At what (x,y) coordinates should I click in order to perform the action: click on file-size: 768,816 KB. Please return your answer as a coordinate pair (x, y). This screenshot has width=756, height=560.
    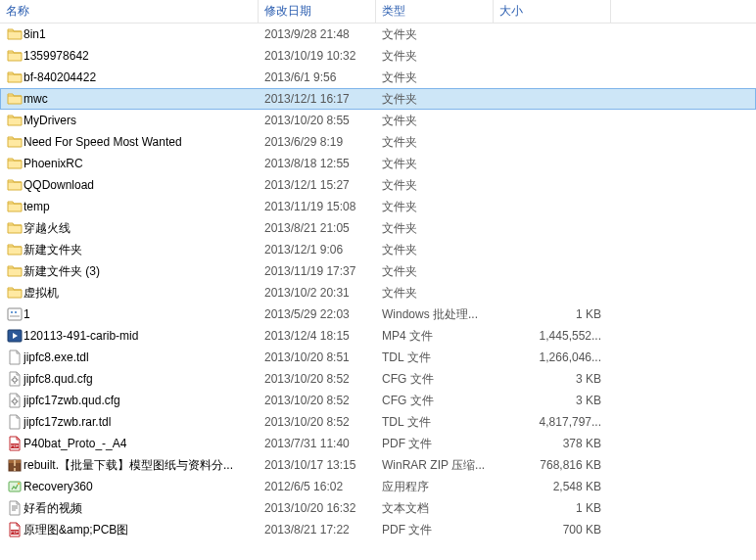
    Looking at the image, I should click on (558, 465).